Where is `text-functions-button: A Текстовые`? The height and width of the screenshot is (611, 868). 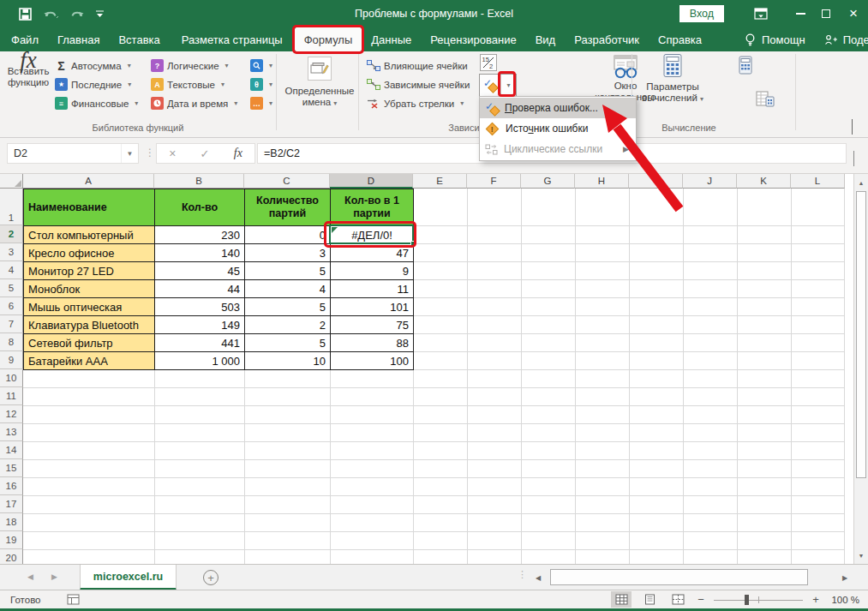
text-functions-button: A Текстовые is located at coordinates (188, 84).